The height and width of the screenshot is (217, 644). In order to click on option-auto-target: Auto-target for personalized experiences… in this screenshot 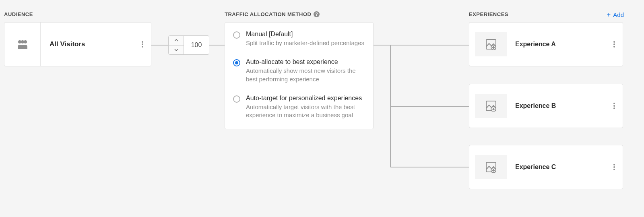, I will do `click(299, 107)`.